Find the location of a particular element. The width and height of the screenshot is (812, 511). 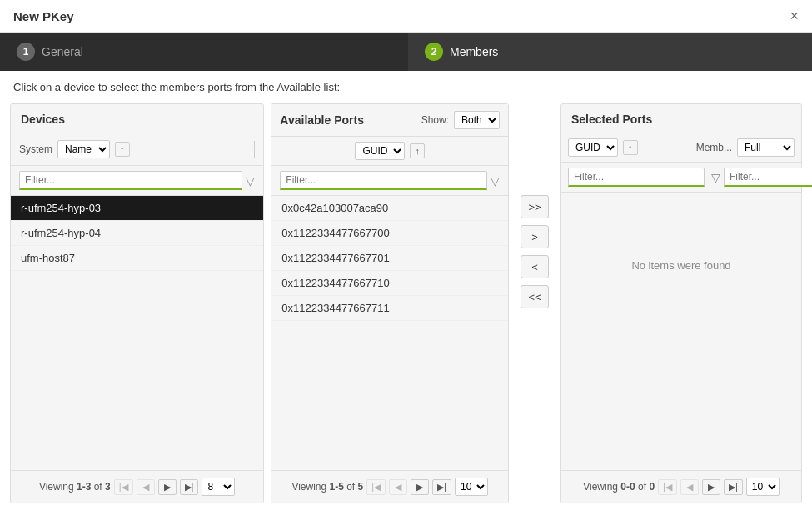

step-1: 1 General is located at coordinates (204, 52).